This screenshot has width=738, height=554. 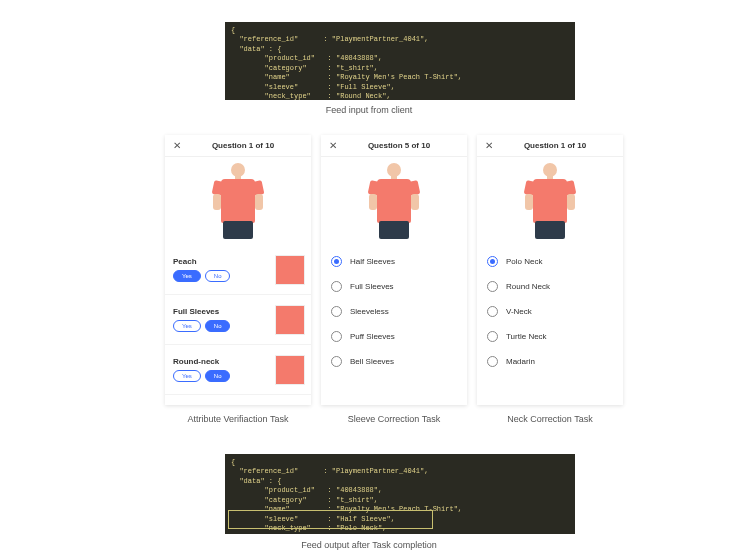 What do you see at coordinates (372, 286) in the screenshot?
I see `radio-label: Full Sleeves` at bounding box center [372, 286].